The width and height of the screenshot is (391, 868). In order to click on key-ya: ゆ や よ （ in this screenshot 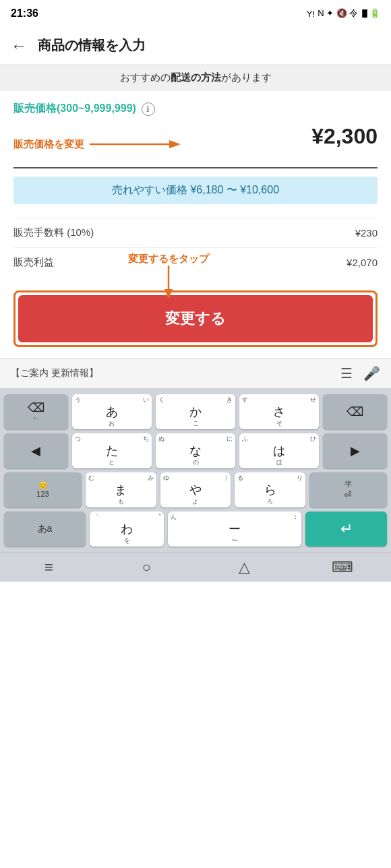, I will do `click(196, 490)`.